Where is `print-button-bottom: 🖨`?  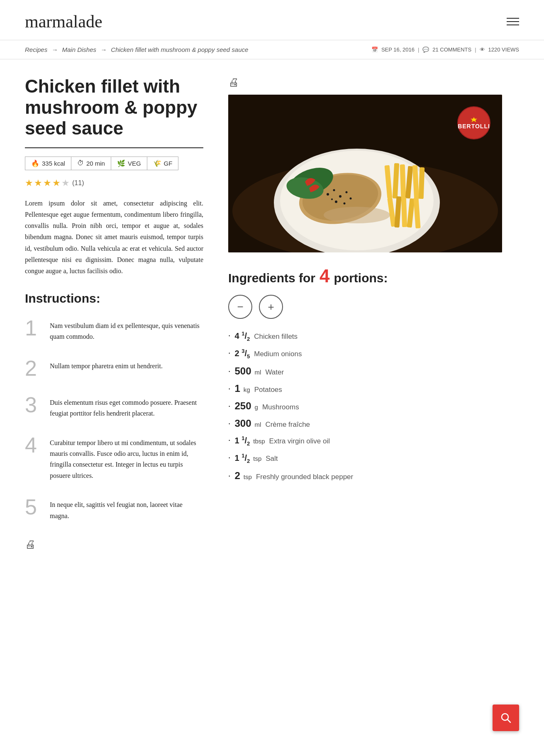 print-button-bottom: 🖨 is located at coordinates (30, 545).